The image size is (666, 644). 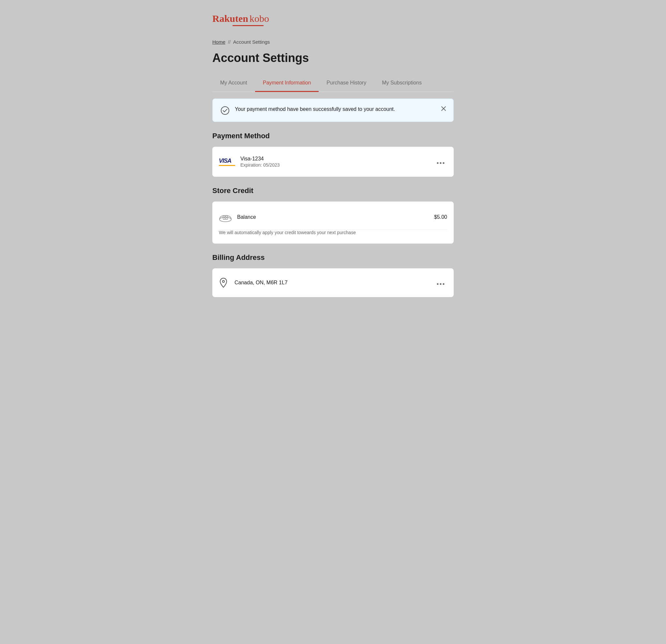 I want to click on payment-details: Visa-1234 Expiration: 05/2023, so click(x=334, y=162).